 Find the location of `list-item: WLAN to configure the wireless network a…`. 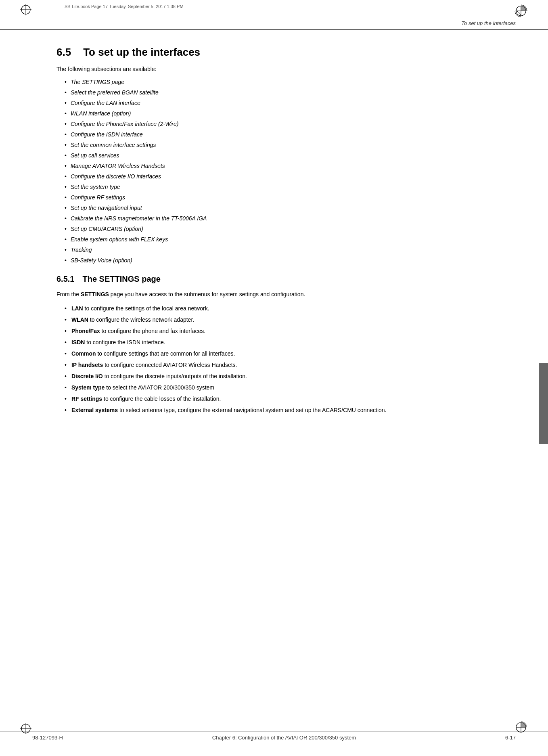

list-item: WLAN to configure the wireless network a… is located at coordinates (278, 320).